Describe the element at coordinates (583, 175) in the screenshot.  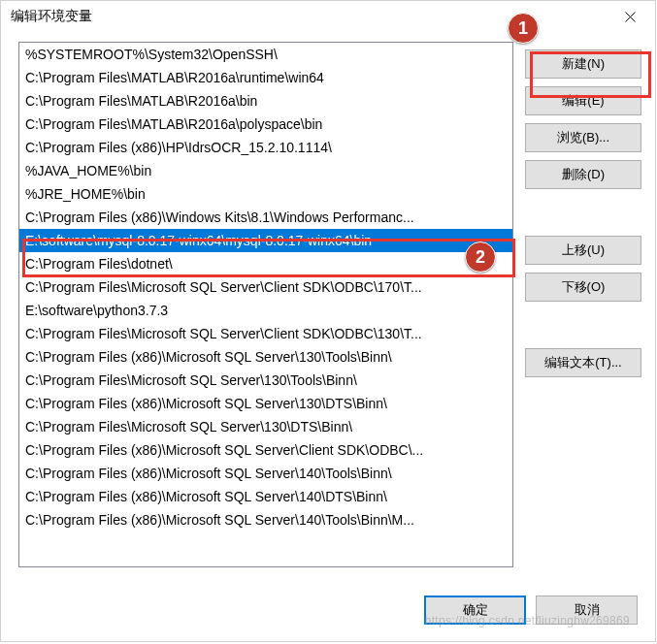
I see `delete-button: 删除(D)` at that location.